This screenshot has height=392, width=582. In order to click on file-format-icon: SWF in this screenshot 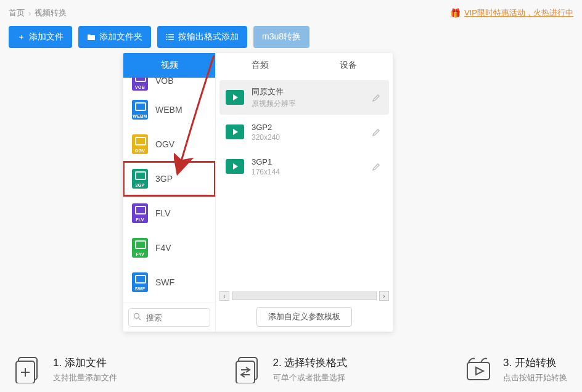, I will do `click(140, 282)`.